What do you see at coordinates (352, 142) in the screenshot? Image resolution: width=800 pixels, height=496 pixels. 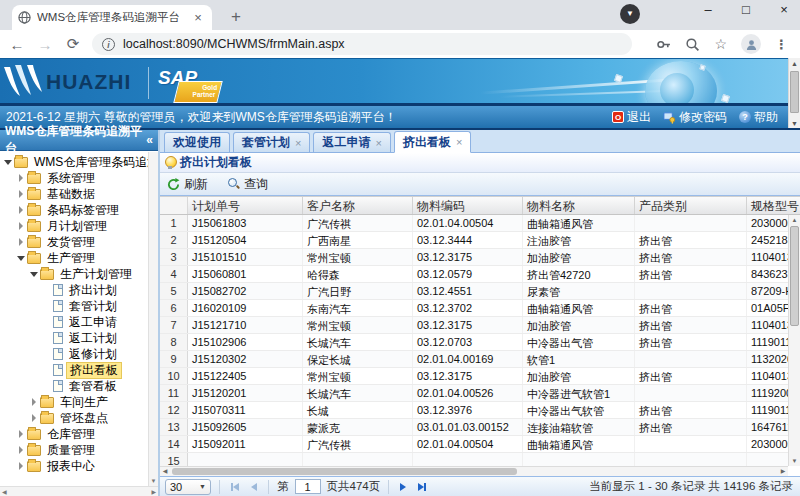 I see `document-tab: 返工申请 ×` at bounding box center [352, 142].